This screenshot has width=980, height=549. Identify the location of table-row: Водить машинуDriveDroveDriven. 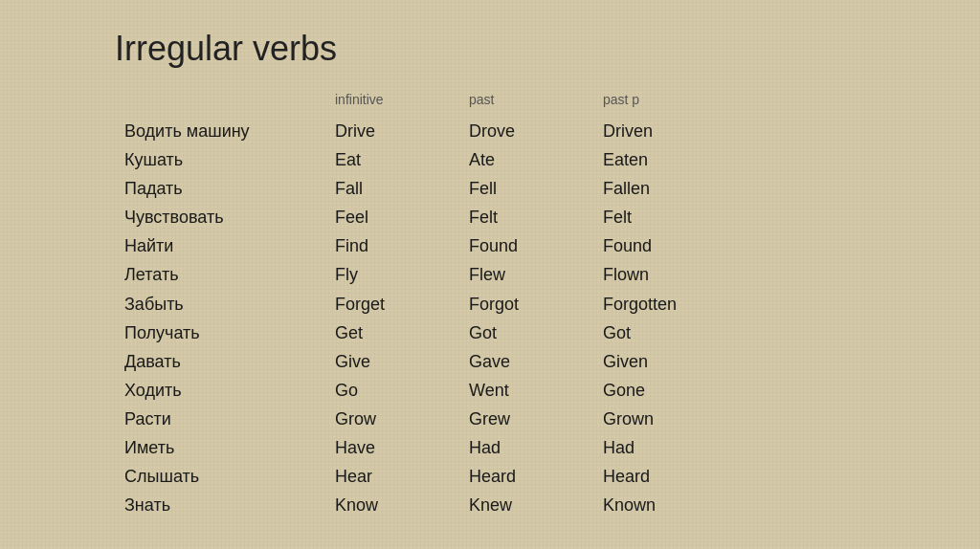
(519, 131).